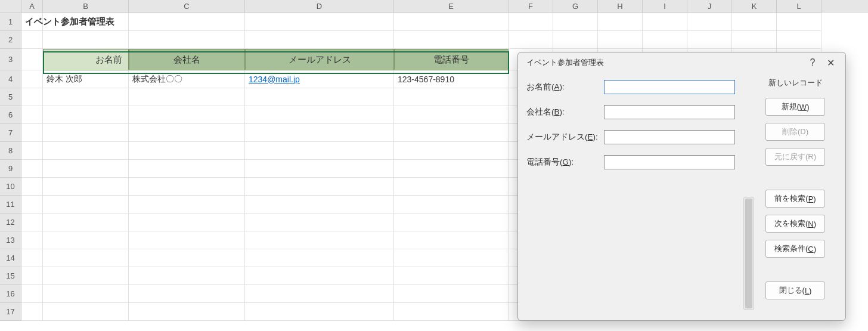 Image resolution: width=868 pixels, height=331 pixels. What do you see at coordinates (576, 7) in the screenshot?
I see `col-header-G: G` at bounding box center [576, 7].